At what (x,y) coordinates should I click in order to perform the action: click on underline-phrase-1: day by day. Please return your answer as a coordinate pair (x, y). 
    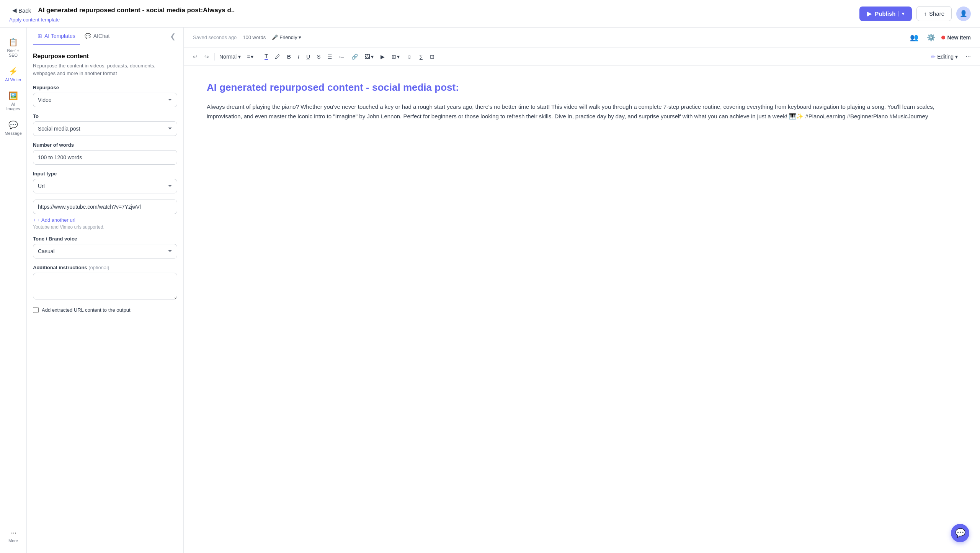
    Looking at the image, I should click on (611, 116).